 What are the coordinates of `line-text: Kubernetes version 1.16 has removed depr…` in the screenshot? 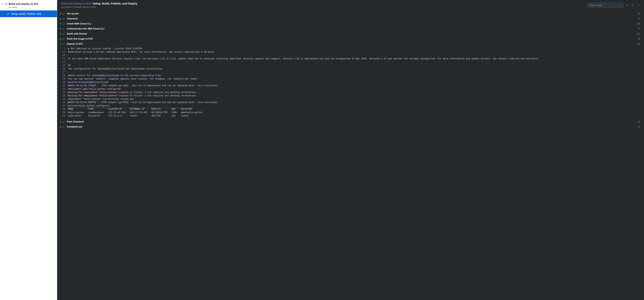 It's located at (354, 52).